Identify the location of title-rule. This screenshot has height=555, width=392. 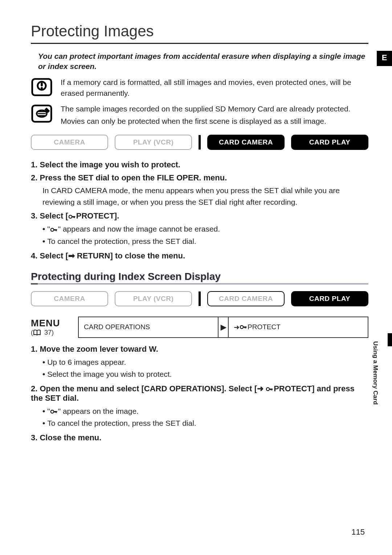
(200, 44).